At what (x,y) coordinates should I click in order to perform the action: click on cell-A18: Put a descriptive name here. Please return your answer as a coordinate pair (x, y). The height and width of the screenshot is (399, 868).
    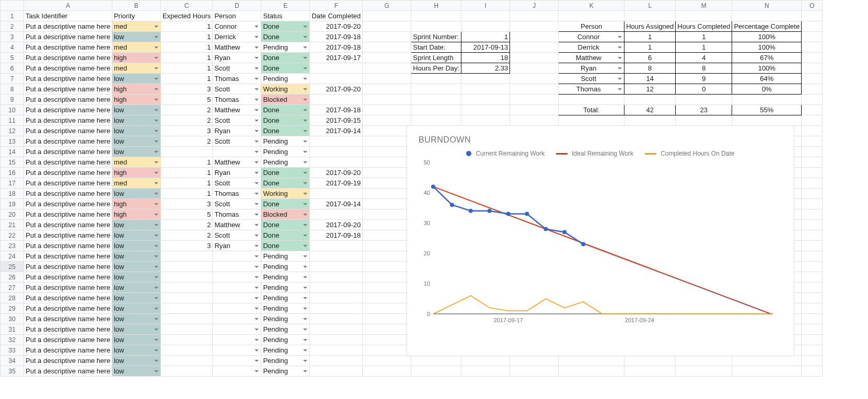
    Looking at the image, I should click on (68, 194).